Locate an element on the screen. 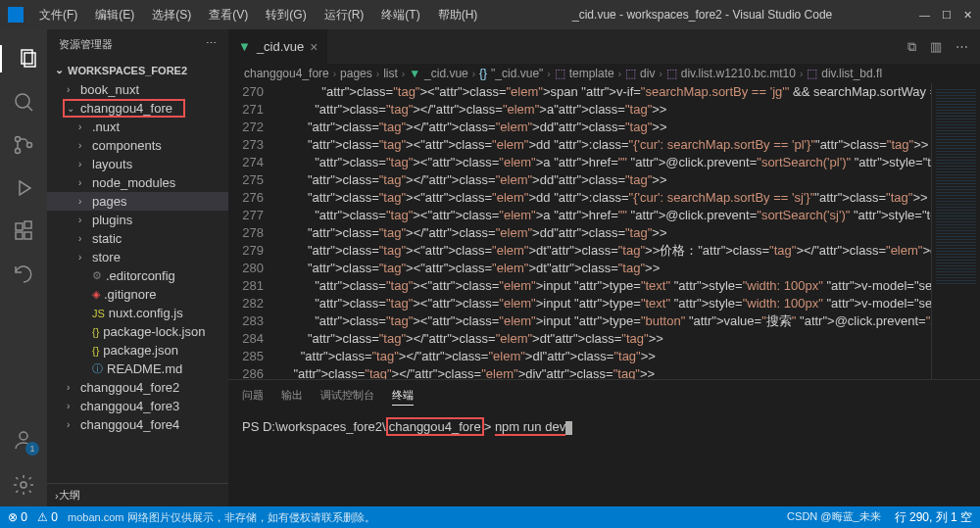 The height and width of the screenshot is (528, 980). tree-label: .nuxt is located at coordinates (106, 127).